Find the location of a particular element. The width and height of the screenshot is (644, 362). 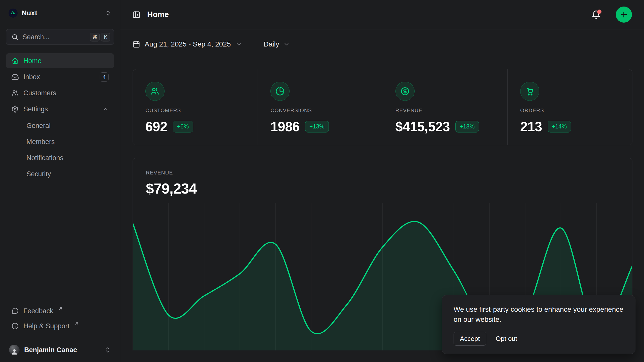

sidebar-item-security: Security is located at coordinates (60, 174).